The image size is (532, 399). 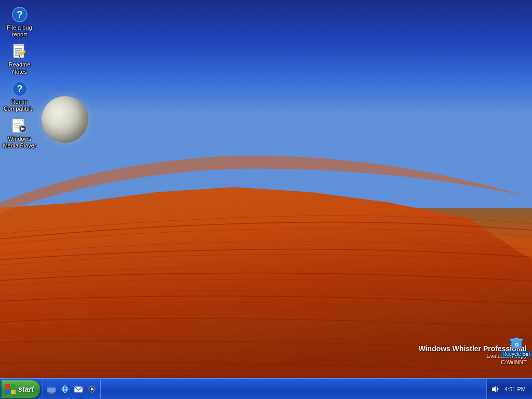 I want to click on media-player-quick-button, so click(x=92, y=389).